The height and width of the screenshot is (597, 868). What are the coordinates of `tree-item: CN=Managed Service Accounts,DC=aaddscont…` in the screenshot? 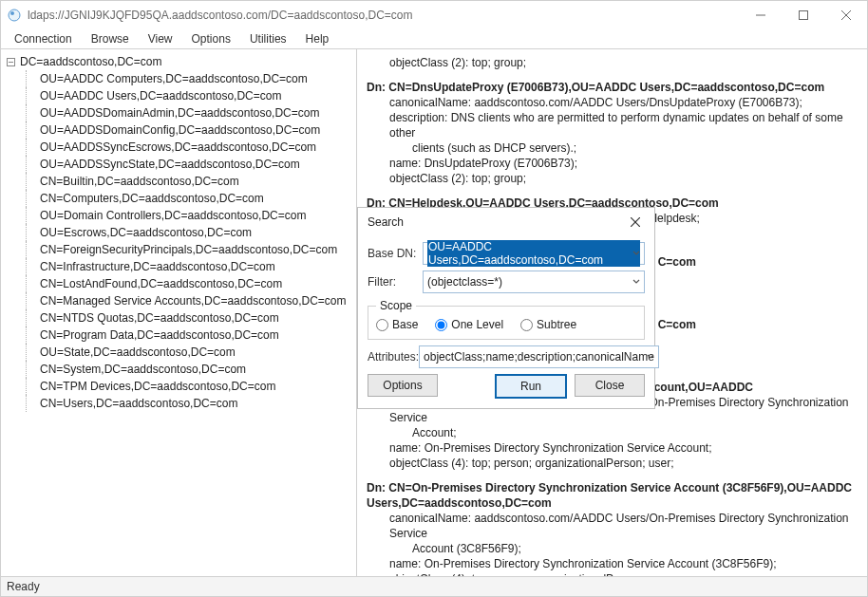 It's located at (191, 301).